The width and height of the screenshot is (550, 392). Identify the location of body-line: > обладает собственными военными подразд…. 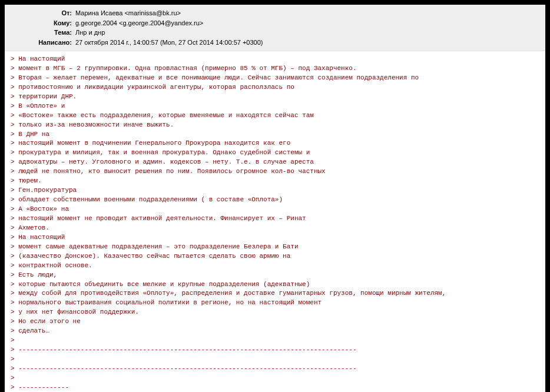
(275, 200).